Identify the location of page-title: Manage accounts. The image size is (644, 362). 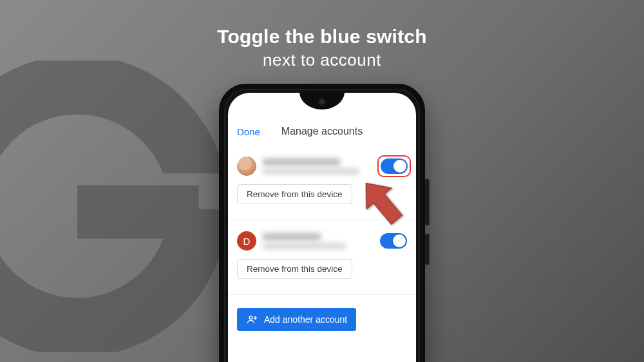
(322, 131).